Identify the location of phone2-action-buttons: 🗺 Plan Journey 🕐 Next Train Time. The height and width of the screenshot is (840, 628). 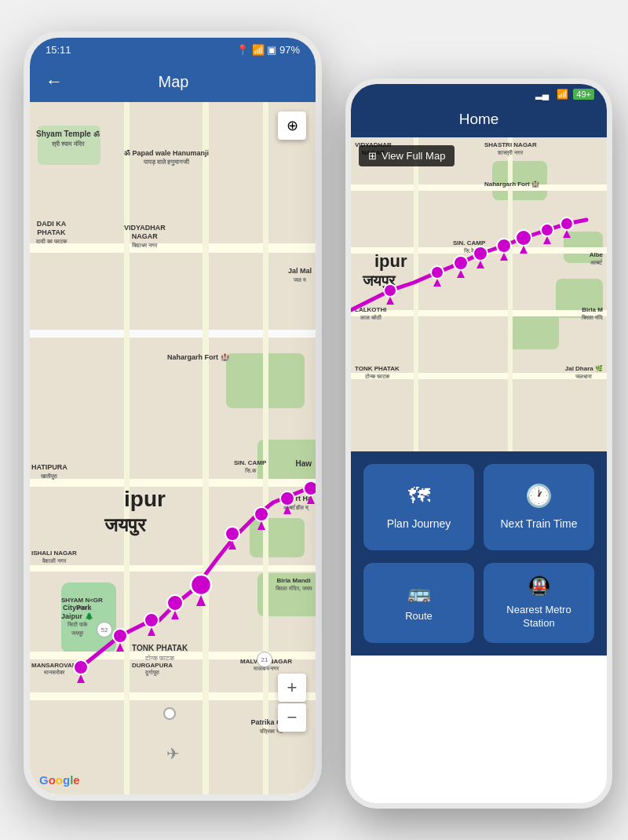
(479, 507).